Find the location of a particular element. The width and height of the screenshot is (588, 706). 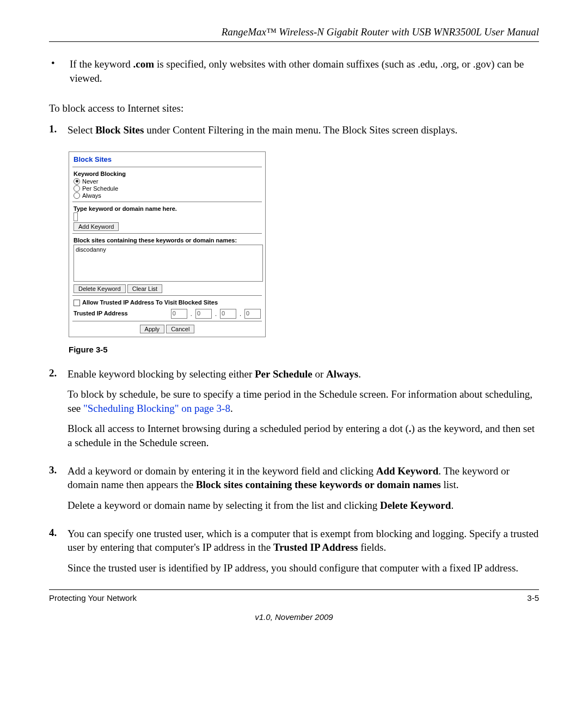

allow-trusted-checkbox is located at coordinates (77, 303).